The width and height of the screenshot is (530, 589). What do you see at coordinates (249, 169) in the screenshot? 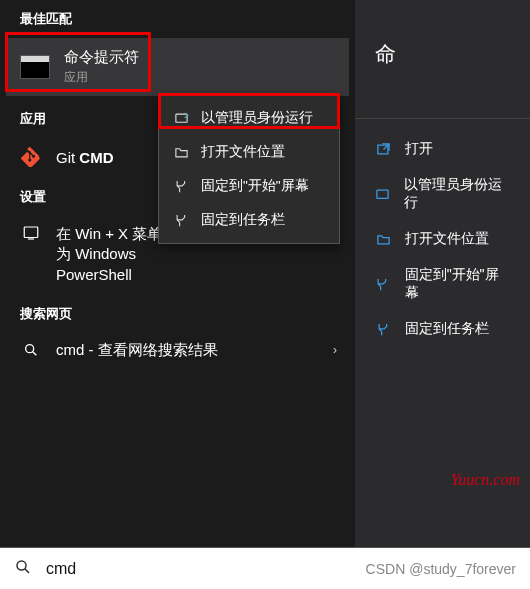
I see `context-menu: 以管理员身份运行 打开文件位置 固定到"开始"屏幕 固定到任务栏` at bounding box center [249, 169].